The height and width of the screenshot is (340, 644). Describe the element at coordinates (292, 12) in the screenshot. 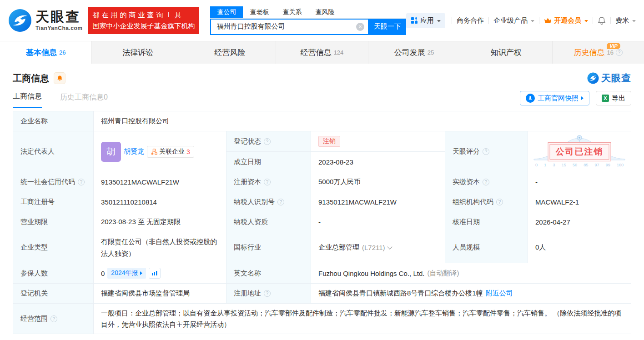

I see `search-tab-relation: 查关系` at that location.